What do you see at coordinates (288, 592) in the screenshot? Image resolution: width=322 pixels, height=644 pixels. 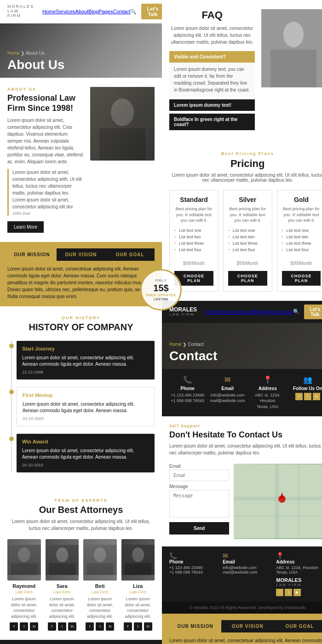 I see `cf-tw: t` at bounding box center [288, 592].